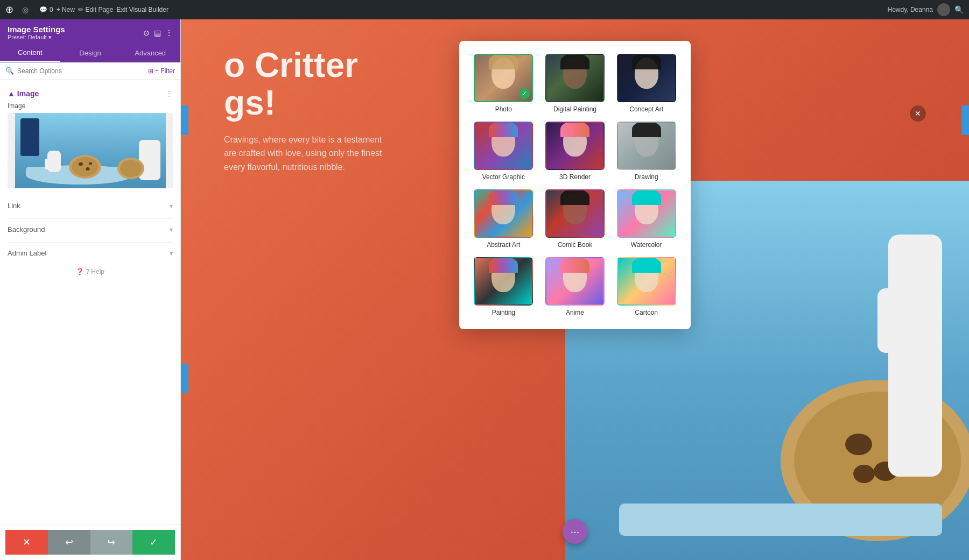 The width and height of the screenshot is (969, 560). What do you see at coordinates (10, 71) in the screenshot?
I see `search-icon: 🔍` at bounding box center [10, 71].